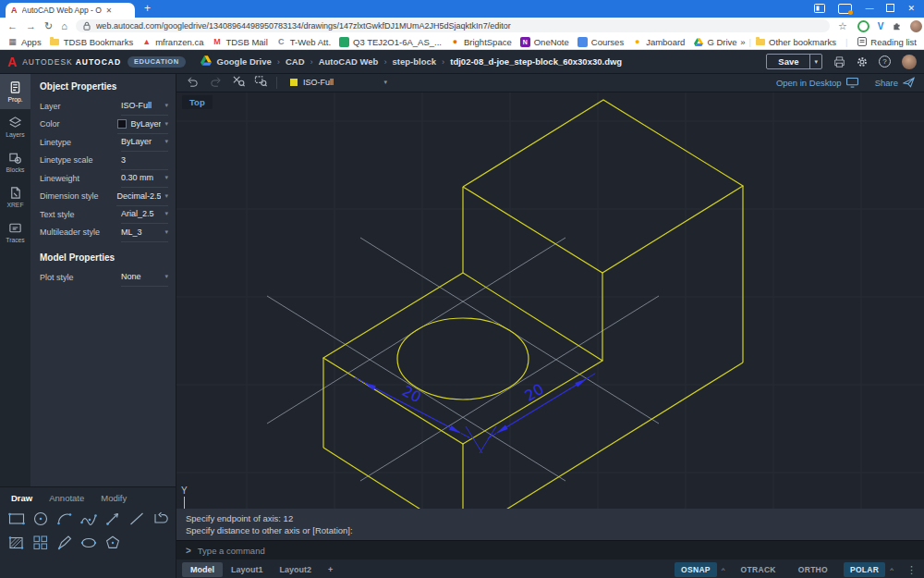 This screenshot has width=924, height=578. I want to click on view-orientation-label: Top, so click(198, 102).